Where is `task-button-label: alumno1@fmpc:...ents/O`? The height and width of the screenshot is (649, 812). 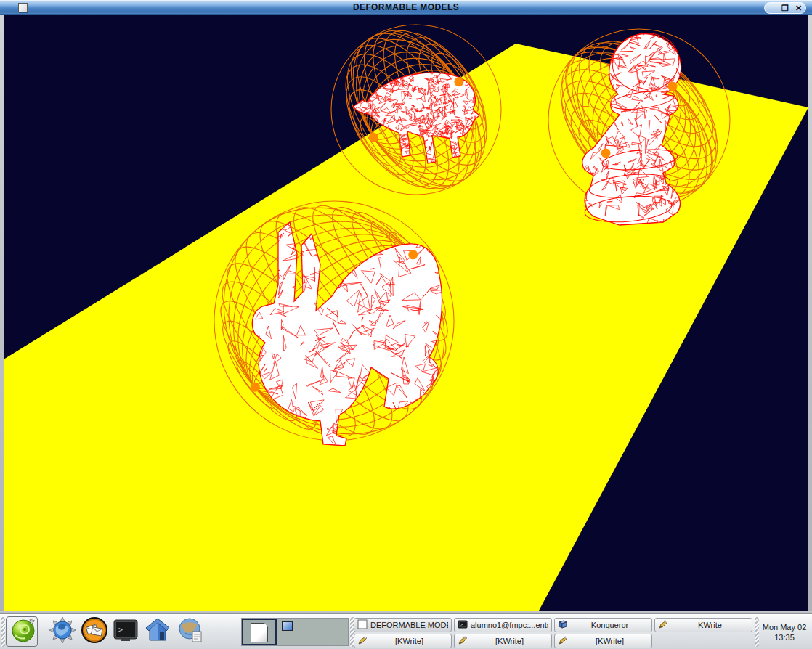
task-button-label: alumno1@fmpc:...ents/O is located at coordinates (510, 625).